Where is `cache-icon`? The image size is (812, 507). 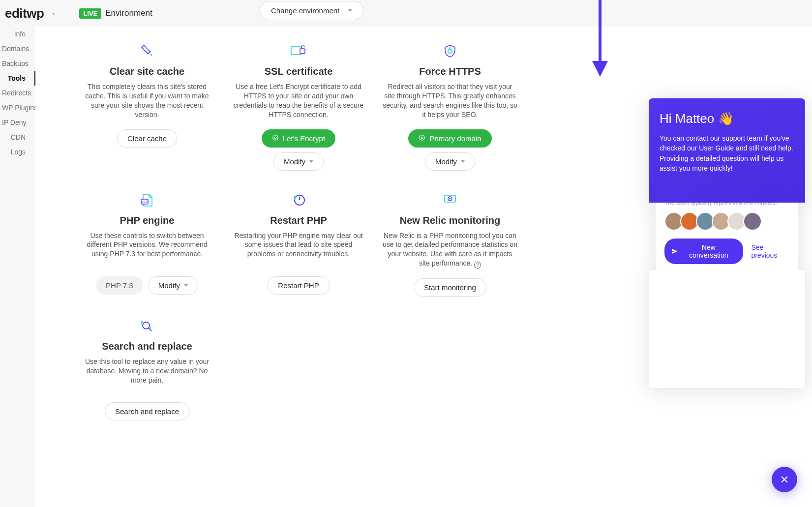
cache-icon is located at coordinates (147, 52).